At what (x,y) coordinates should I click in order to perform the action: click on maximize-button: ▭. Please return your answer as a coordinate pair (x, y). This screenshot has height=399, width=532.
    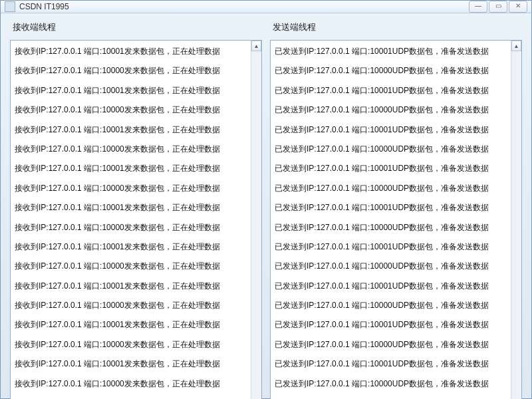
    Looking at the image, I should click on (498, 7).